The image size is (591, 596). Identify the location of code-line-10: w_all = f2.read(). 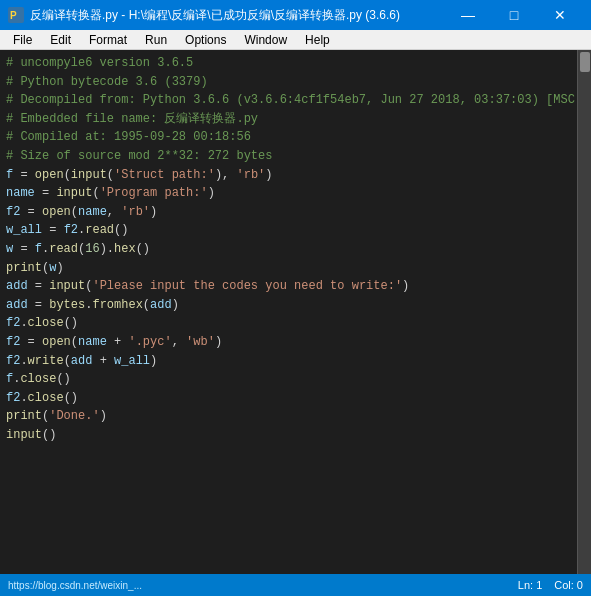
(288, 230).